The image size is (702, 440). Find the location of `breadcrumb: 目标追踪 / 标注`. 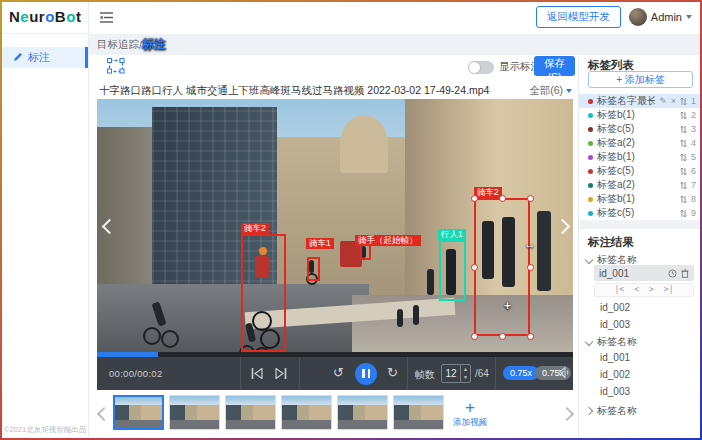

breadcrumb: 目标追踪 / 标注 is located at coordinates (395, 44).